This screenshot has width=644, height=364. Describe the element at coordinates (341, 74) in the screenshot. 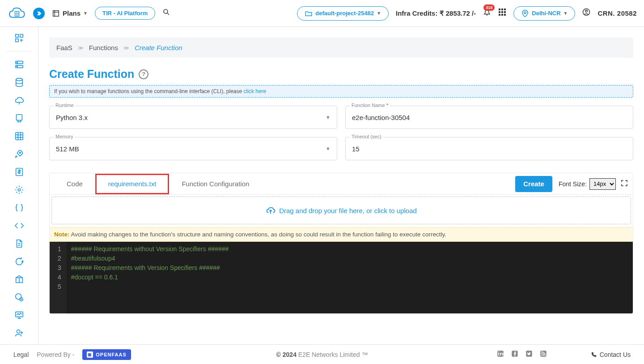

I see `page-title-row: Create Function ?` at that location.